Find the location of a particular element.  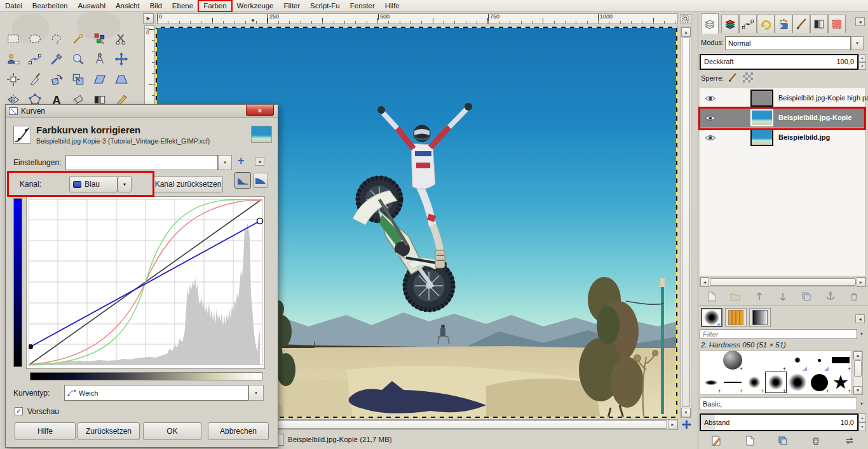

tool-zoom is located at coordinates (78, 59).